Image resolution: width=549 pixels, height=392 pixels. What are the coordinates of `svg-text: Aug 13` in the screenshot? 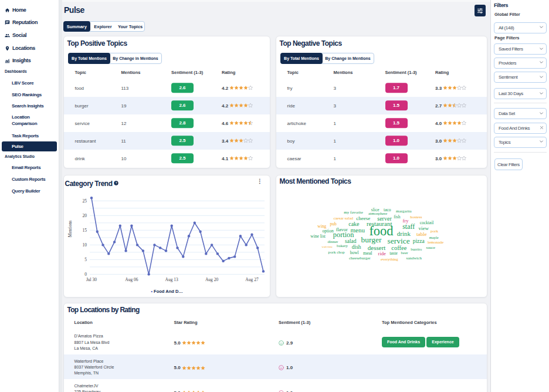 It's located at (172, 279).